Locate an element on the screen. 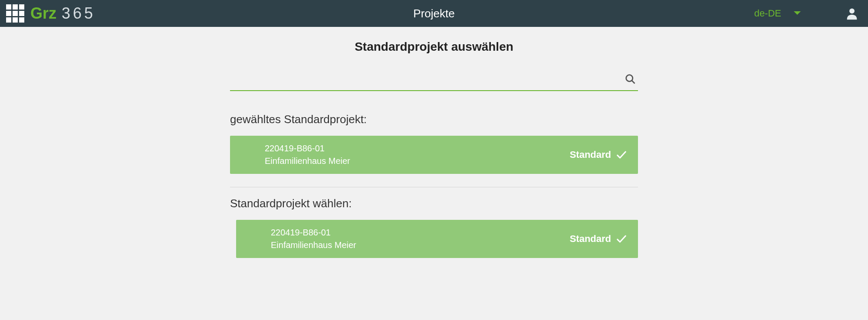  search-icon is located at coordinates (630, 79).